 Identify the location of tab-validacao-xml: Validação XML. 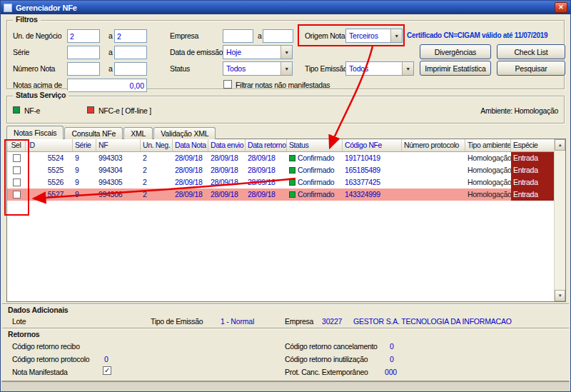
(184, 133).